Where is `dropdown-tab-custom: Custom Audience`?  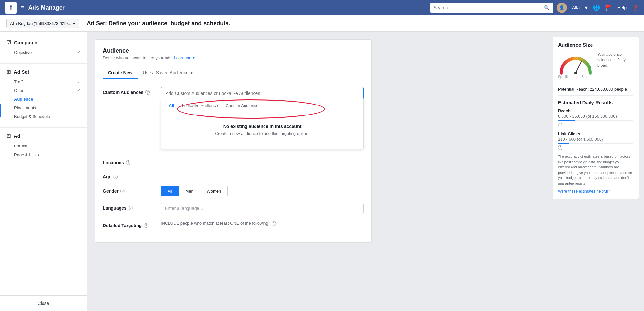
dropdown-tab-custom: Custom Audience is located at coordinates (242, 106).